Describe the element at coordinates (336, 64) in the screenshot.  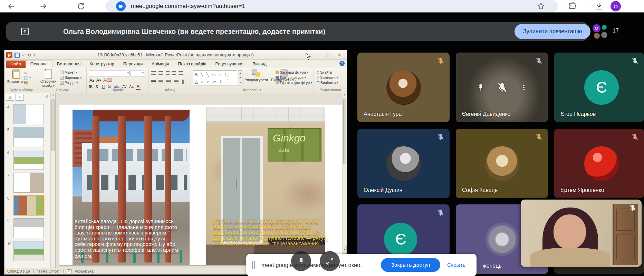
I see `ribbon-collapse-icon: ˆ` at that location.